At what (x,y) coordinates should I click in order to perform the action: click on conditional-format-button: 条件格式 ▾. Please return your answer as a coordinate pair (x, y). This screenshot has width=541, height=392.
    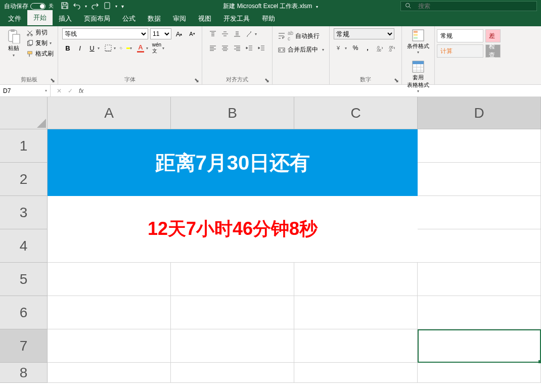
    Looking at the image, I should click on (418, 41).